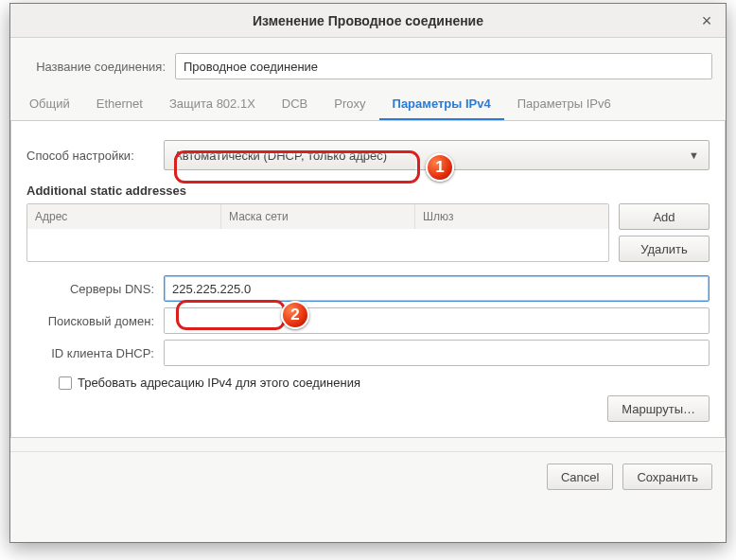 This screenshot has height=560, width=736. Describe the element at coordinates (437, 289) in the screenshot. I see `dns-input` at that location.